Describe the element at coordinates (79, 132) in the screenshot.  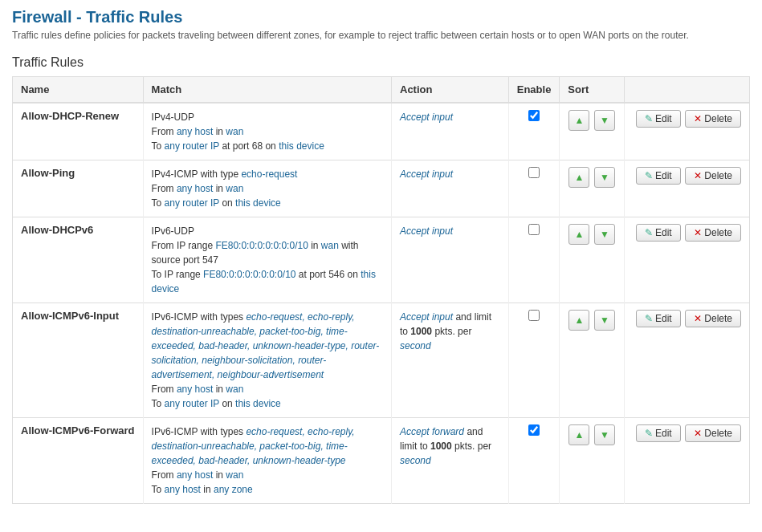
I see `rule-name-cell: Allow-DHCP-Renew` at that location.